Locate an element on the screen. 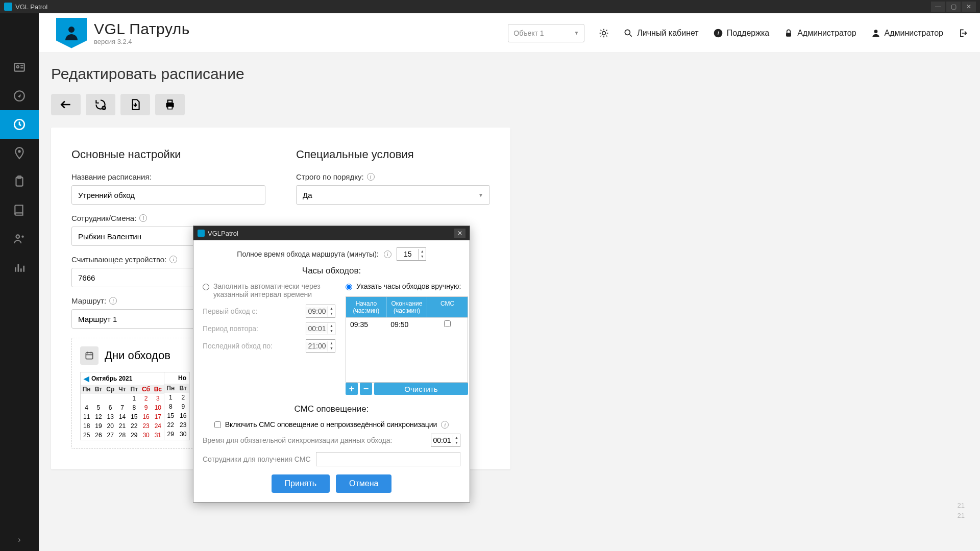 This screenshot has width=980, height=551. col-end: Окончание (час:мин) is located at coordinates (407, 307).